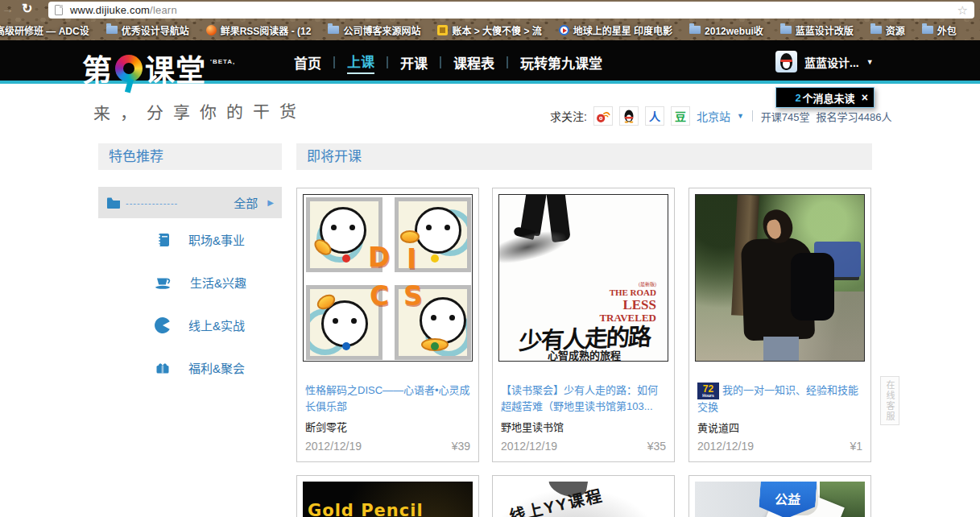  Describe the element at coordinates (110, 10) in the screenshot. I see `url-domain: www.dijiuke.com` at that location.